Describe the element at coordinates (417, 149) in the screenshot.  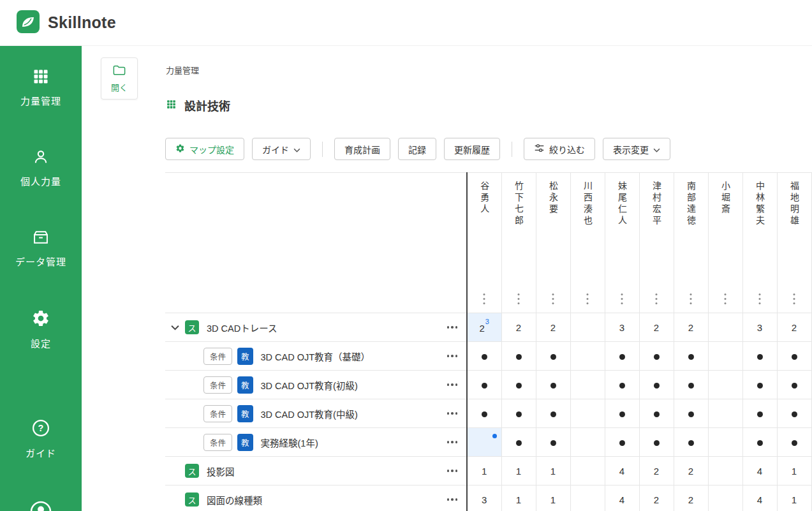
I see `record-button: 記録` at that location.